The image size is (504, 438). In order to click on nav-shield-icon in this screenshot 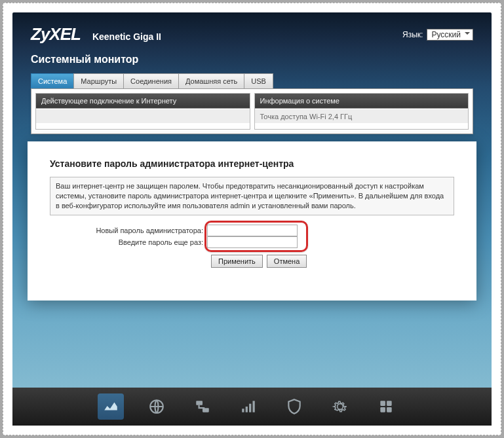, I will do `click(294, 407)`.